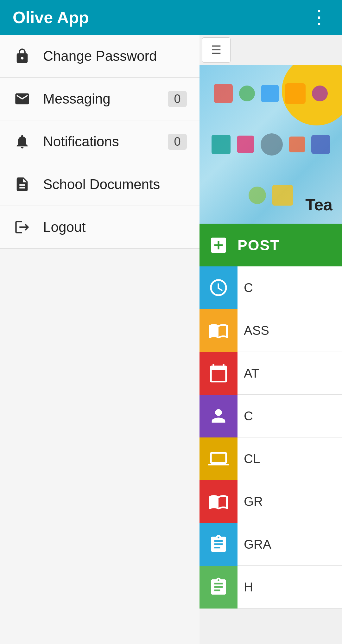 The image size is (342, 644). What do you see at coordinates (51, 17) in the screenshot?
I see `app-title: Olive App` at bounding box center [51, 17].